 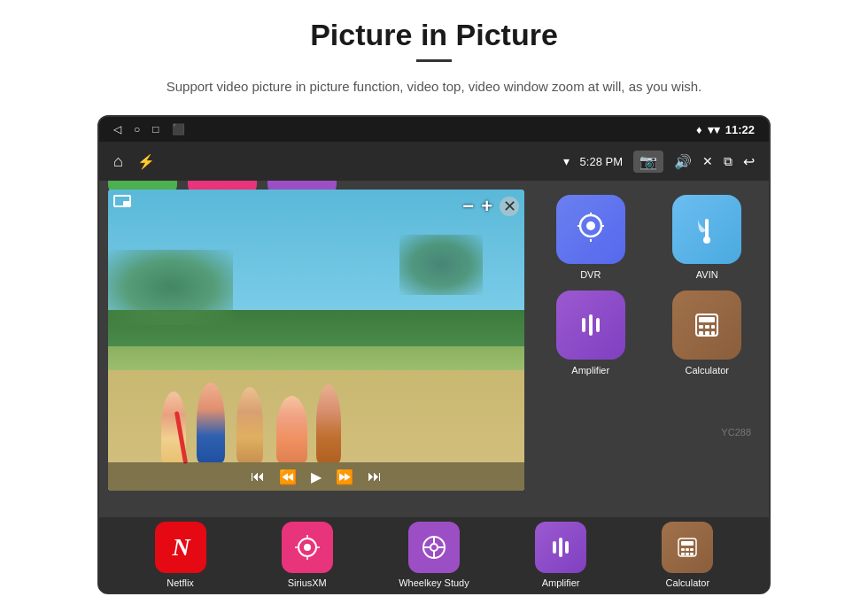 What do you see at coordinates (149, 129) in the screenshot?
I see `status-bar-left: ◁ ○ □ ⬛` at bounding box center [149, 129].